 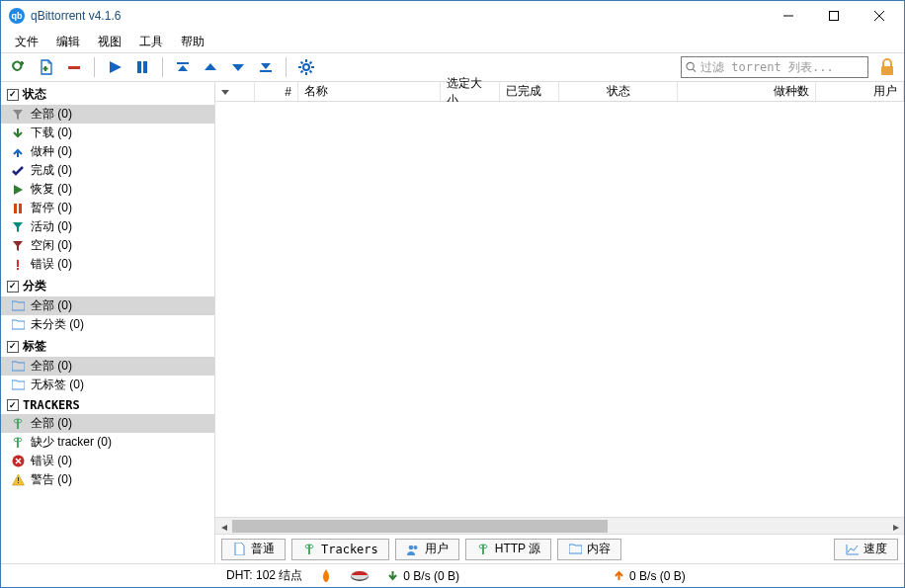 What do you see at coordinates (18, 209) in the screenshot?
I see `pause-icon` at bounding box center [18, 209].